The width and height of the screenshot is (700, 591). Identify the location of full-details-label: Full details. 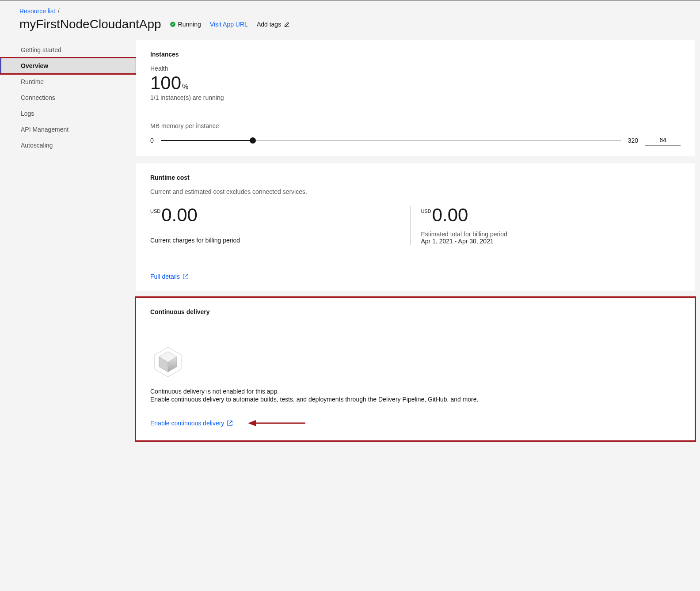
(165, 277).